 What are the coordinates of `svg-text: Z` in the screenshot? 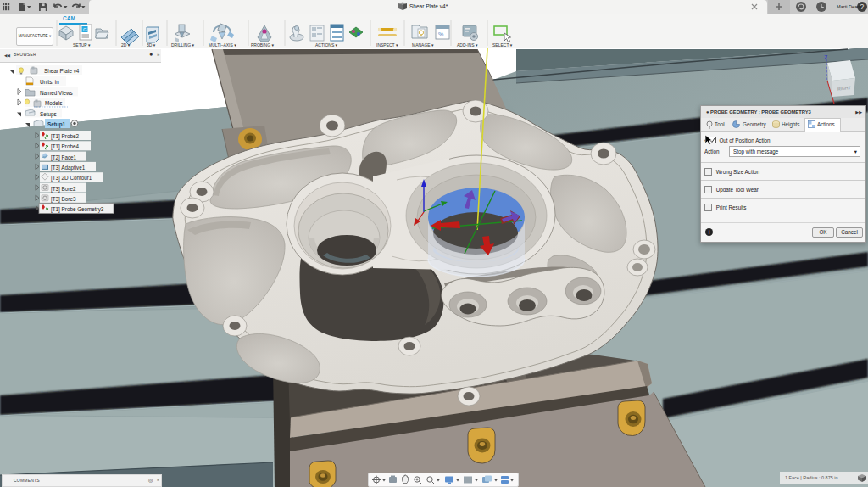 It's located at (826, 58).